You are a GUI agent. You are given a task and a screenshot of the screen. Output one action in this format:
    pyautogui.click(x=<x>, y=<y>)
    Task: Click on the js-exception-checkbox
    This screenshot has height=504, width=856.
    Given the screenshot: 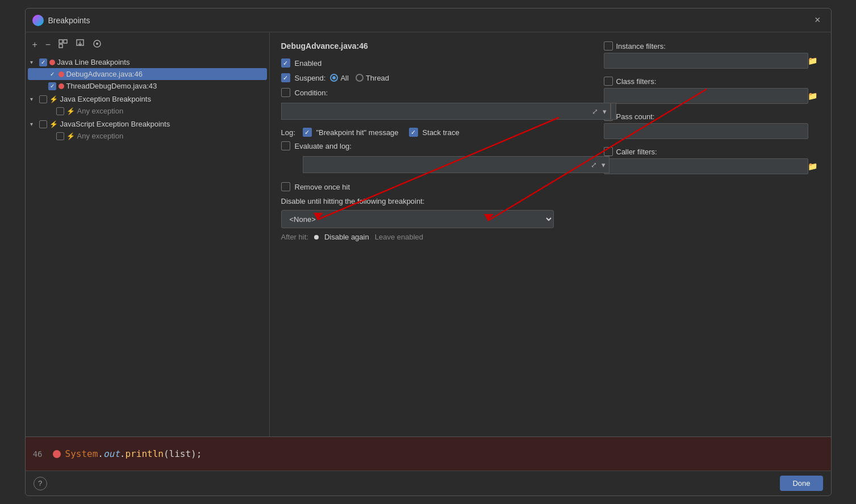 What is the action you would take?
    pyautogui.click(x=43, y=124)
    